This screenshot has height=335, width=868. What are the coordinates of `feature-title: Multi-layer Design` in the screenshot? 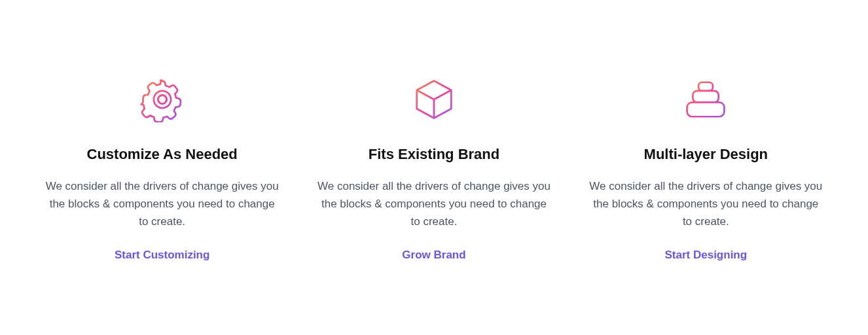 It's located at (706, 154).